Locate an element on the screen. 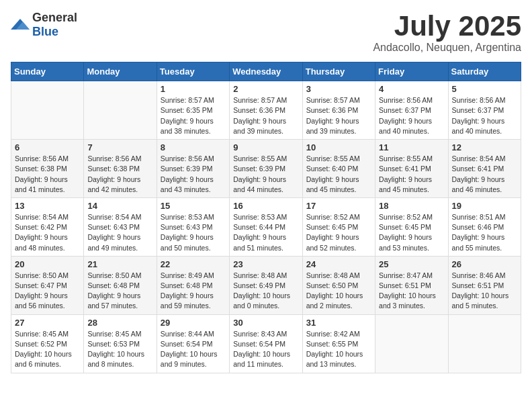 The width and height of the screenshot is (532, 411). day-detail: Sunrise: 8:44 AM Sunset: 6:54 PM Dayligh… is located at coordinates (193, 349).